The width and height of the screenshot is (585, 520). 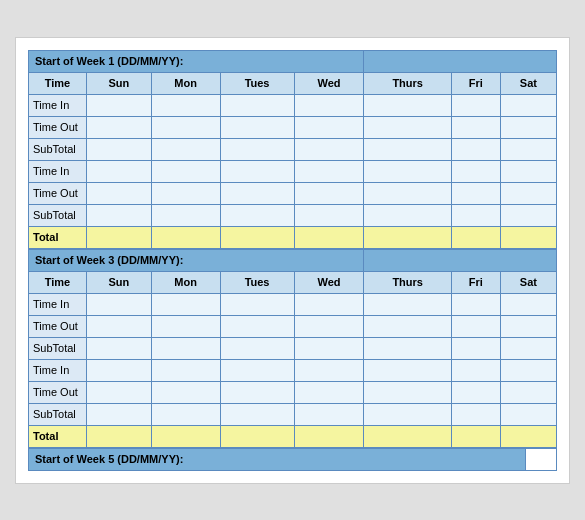 What do you see at coordinates (528, 127) in the screenshot?
I see `week1-timeout1-sat` at bounding box center [528, 127].